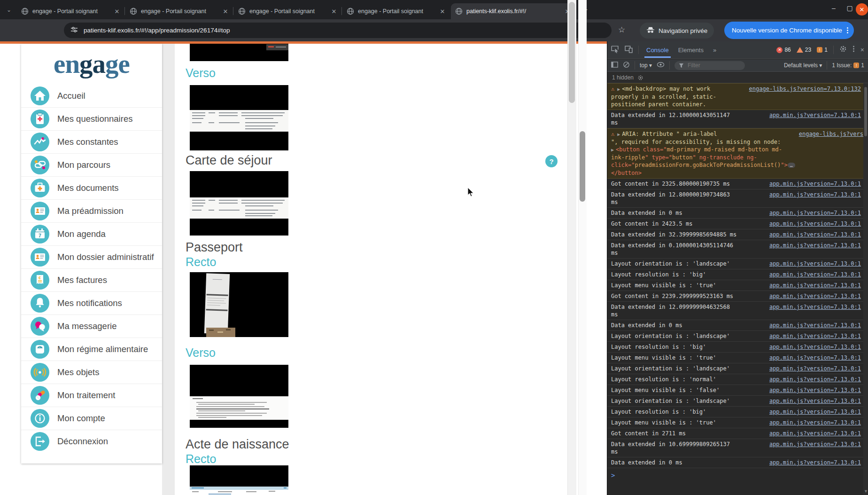 This screenshot has width=868, height=495. I want to click on sidebar-item-mes-documents: Mes documents, so click(92, 188).